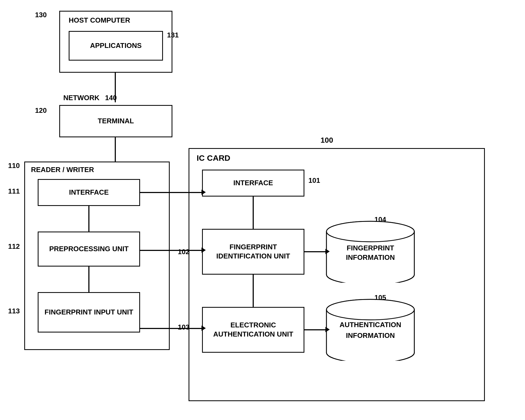 The height and width of the screenshot is (420, 525). What do you see at coordinates (204, 250) in the screenshot?
I see `arrow-pre-to-fiu` at bounding box center [204, 250].